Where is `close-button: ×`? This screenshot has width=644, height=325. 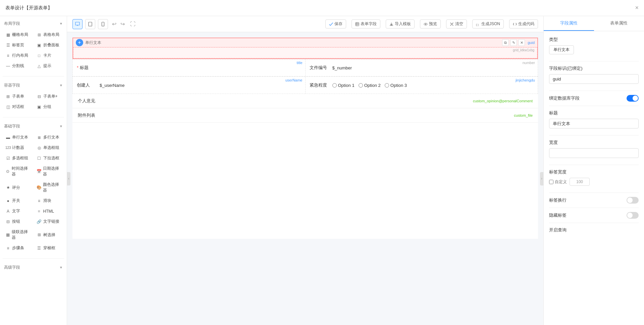
close-button: × is located at coordinates (637, 8).